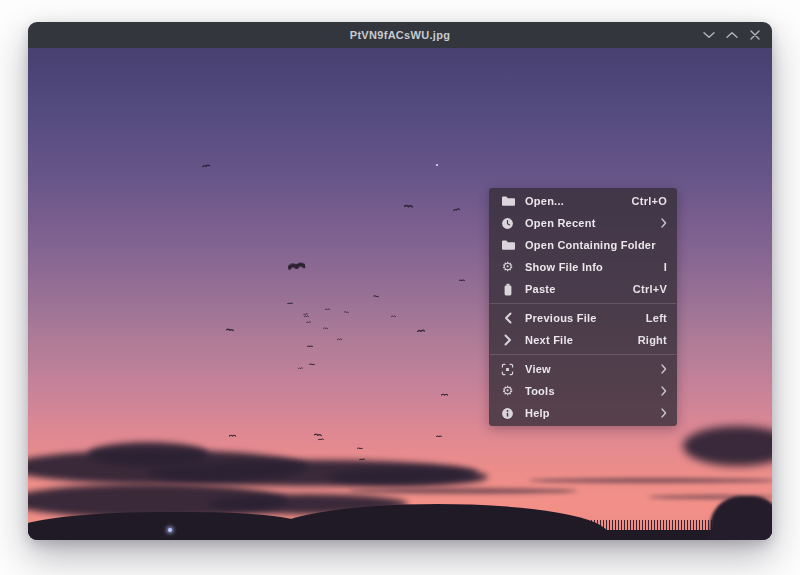  I want to click on menu-item-label: Help, so click(538, 413).